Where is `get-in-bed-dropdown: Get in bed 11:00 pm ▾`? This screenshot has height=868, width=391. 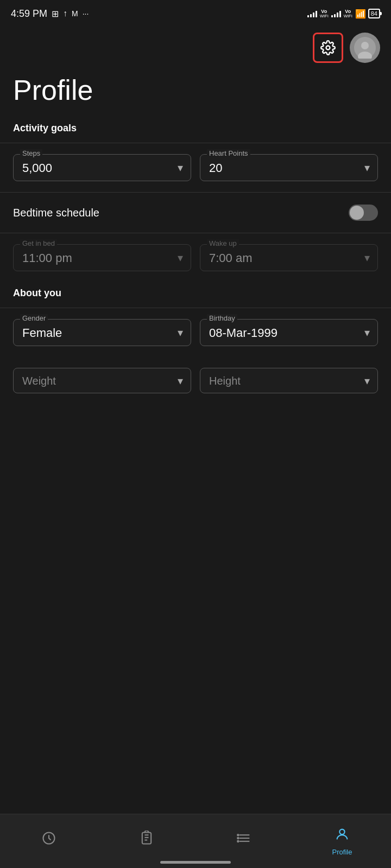
get-in-bed-dropdown: Get in bed 11:00 pm ▾ is located at coordinates (102, 258).